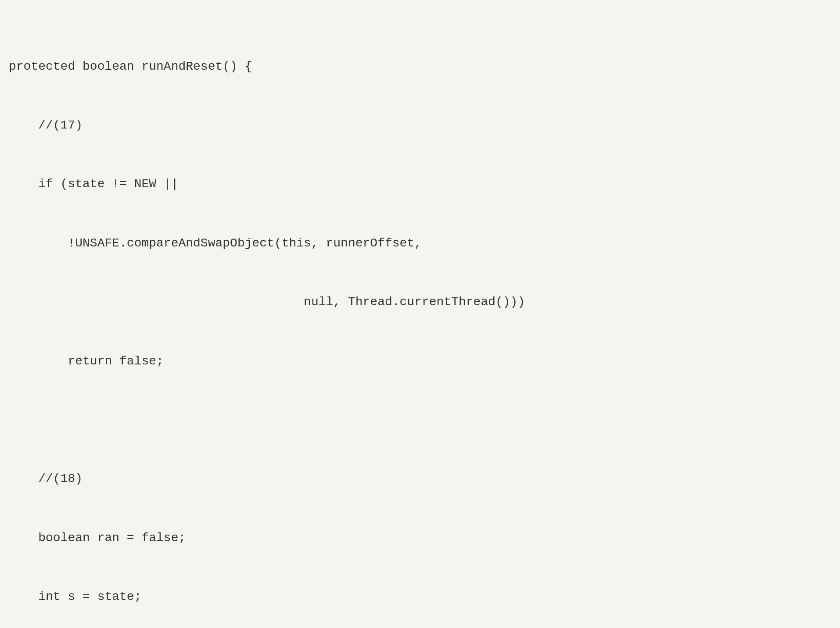 Image resolution: width=840 pixels, height=628 pixels. What do you see at coordinates (411, 539) in the screenshot?
I see `code-line-9: boolean ran = false;` at bounding box center [411, 539].